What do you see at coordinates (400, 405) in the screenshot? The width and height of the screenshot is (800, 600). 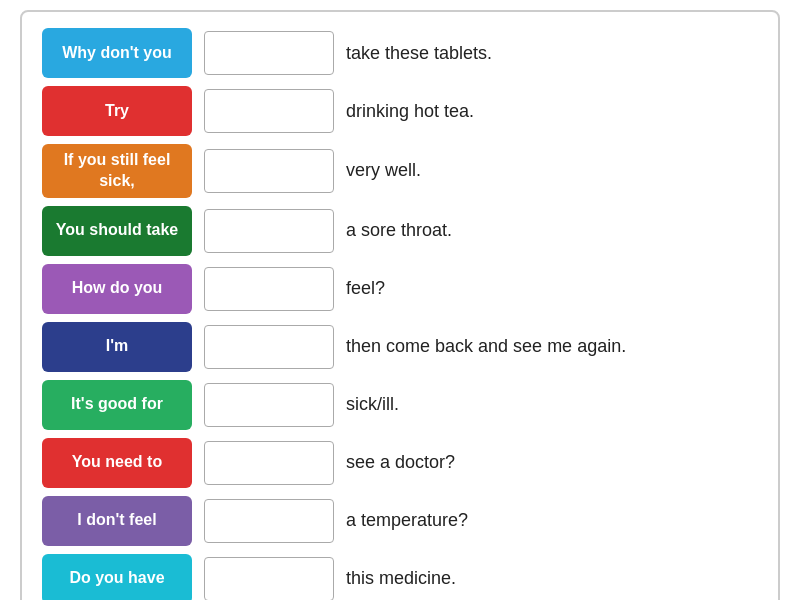 I see `exercise-row-7: It's good forsick/ill.` at bounding box center [400, 405].